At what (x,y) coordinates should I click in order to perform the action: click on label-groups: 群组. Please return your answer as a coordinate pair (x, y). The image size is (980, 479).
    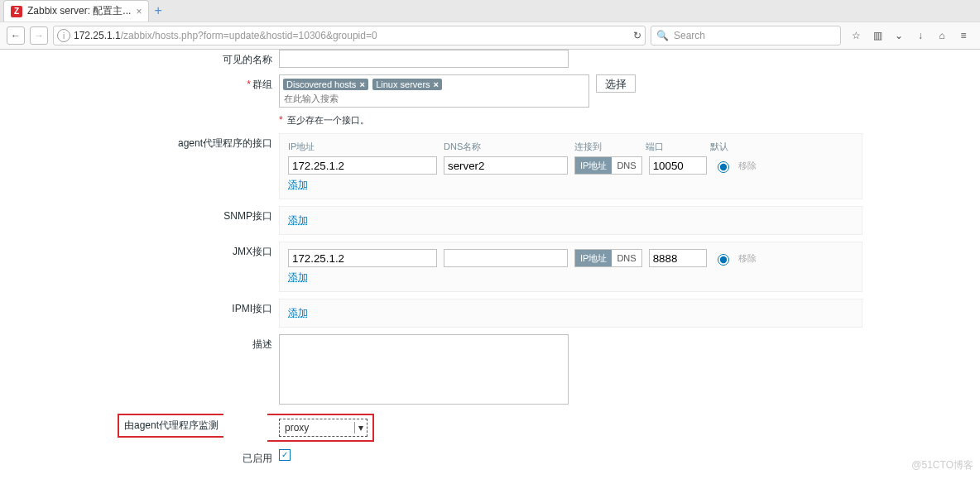
    Looking at the image, I should click on (262, 84).